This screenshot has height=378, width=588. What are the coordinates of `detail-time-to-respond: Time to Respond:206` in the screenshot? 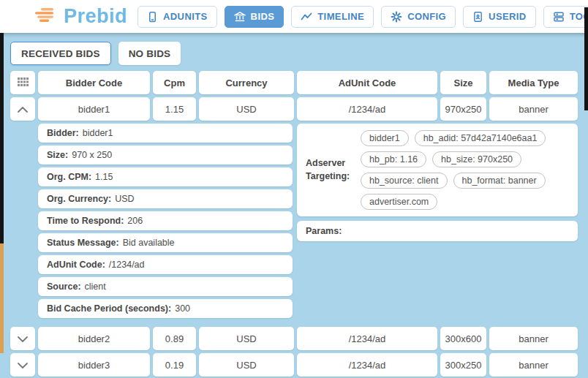 It's located at (165, 221).